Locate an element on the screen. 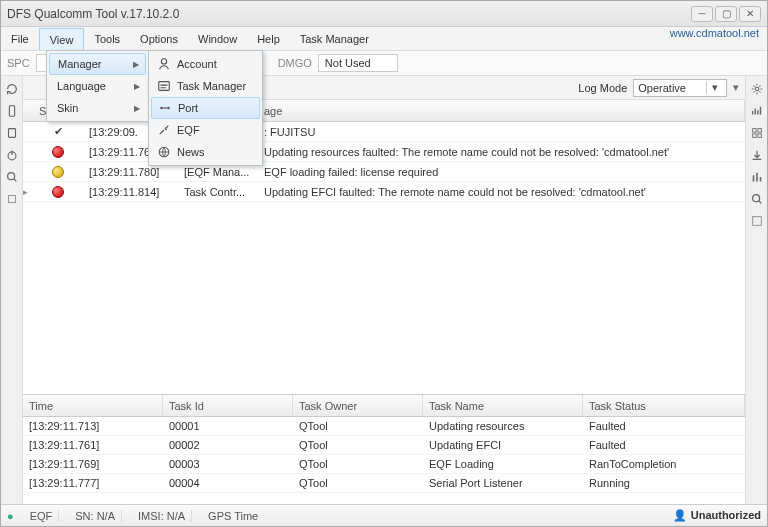 This screenshot has height=527, width=768. user-icon: 👤 is located at coordinates (680, 515).